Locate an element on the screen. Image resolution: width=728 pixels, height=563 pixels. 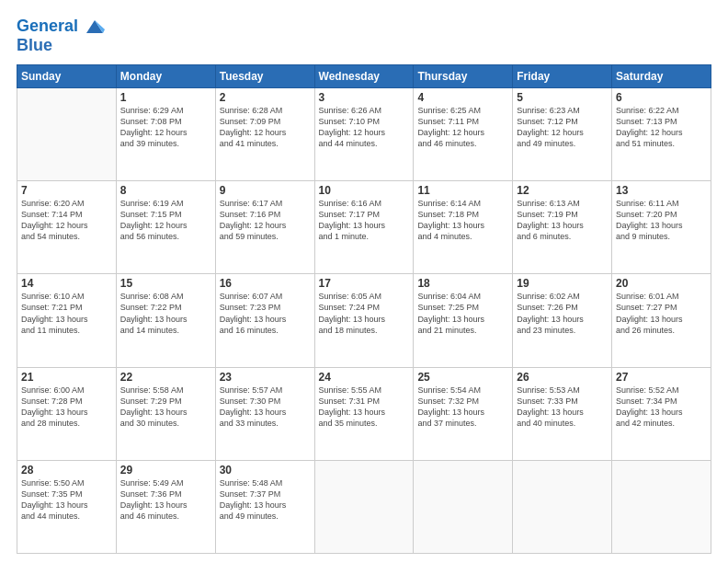
day-info: Sunrise: 6:29 AMSunset: 7:08 PMDaylight:… is located at coordinates (165, 127).